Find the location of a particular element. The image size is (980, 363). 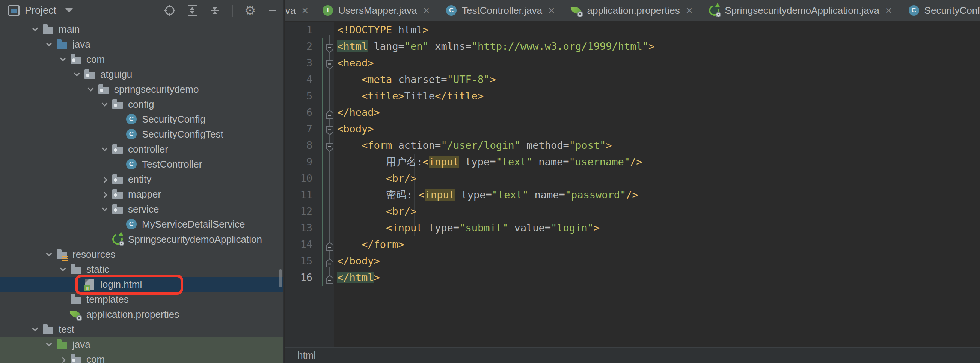

tree-item-testcontroller: CTestController is located at coordinates (142, 164).